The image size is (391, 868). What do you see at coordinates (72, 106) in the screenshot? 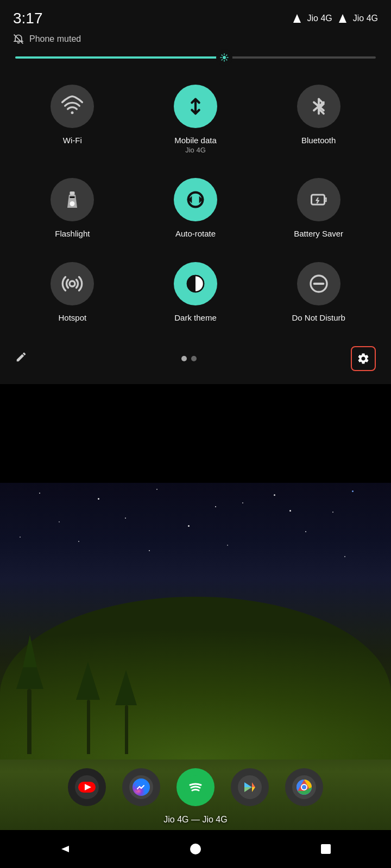
I see `wifi-icon-circle` at bounding box center [72, 106].